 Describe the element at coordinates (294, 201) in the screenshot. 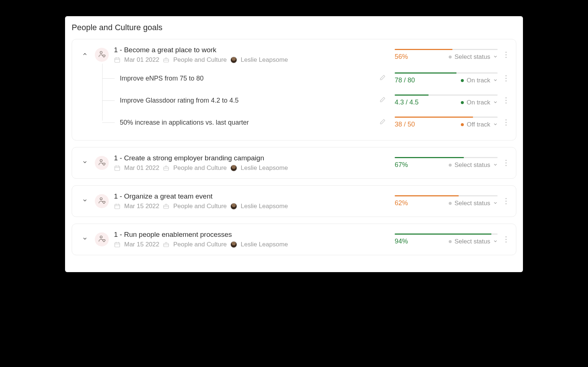

I see `goal-card: 1 - Organize a great team event Mar 15 2…` at that location.